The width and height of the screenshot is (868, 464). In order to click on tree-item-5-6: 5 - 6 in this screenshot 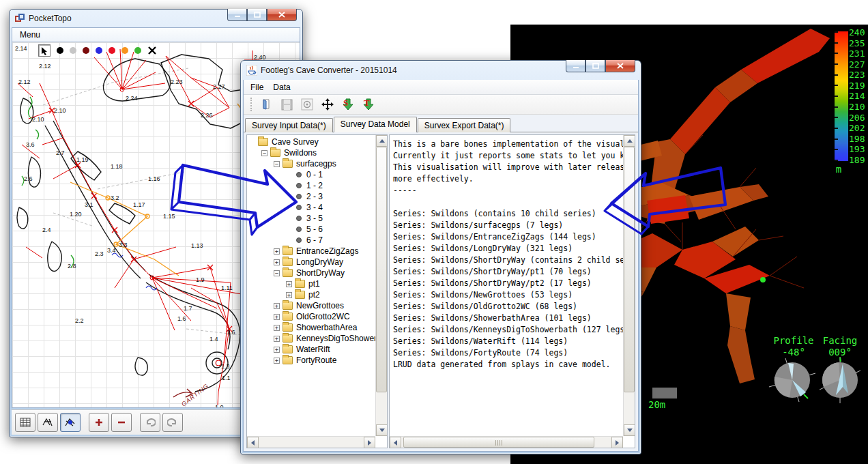, I will do `click(313, 229)`.